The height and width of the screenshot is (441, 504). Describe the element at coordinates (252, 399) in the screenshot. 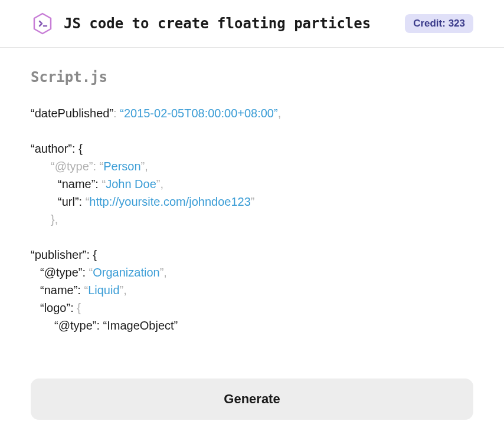

I see `generate-button: Generate` at that location.